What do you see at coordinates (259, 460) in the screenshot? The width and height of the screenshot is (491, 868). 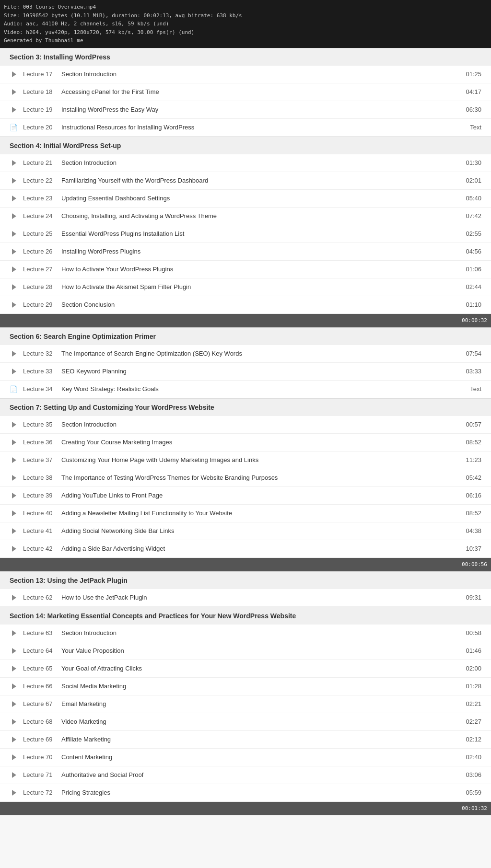 I see `lecture-title: Customizing Your Home Page with Udemy Ma…` at bounding box center [259, 460].